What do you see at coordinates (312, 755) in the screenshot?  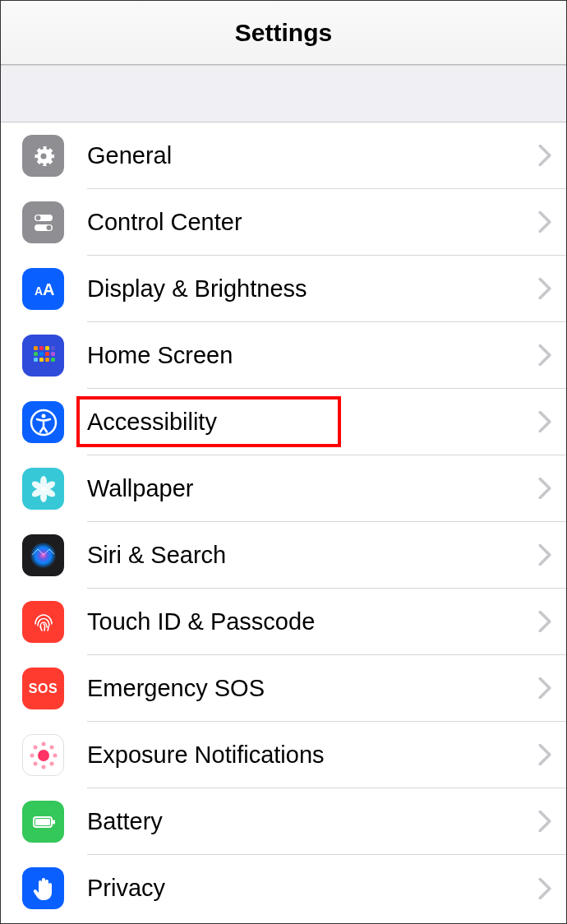 I see `row-label: Exposure Notifications` at bounding box center [312, 755].